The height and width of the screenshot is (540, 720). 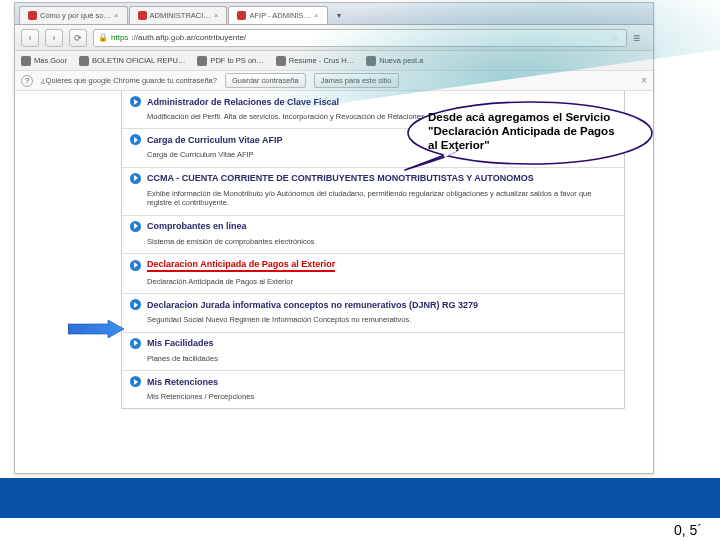 What do you see at coordinates (360, 38) in the screenshot?
I see `address-bar: 🔒 https ://auth.afip.gob.ar/contribuyent…` at bounding box center [360, 38].